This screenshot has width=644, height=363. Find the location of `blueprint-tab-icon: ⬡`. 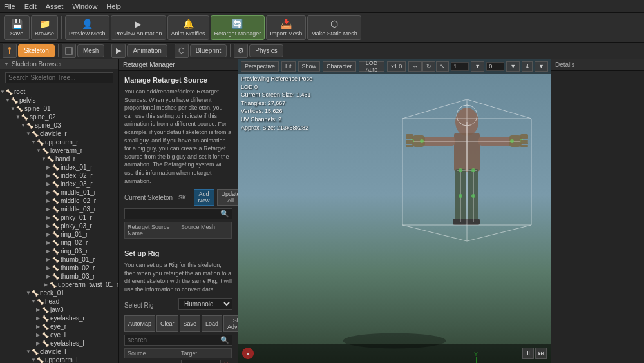

blueprint-tab-icon: ⬡ is located at coordinates (182, 51).